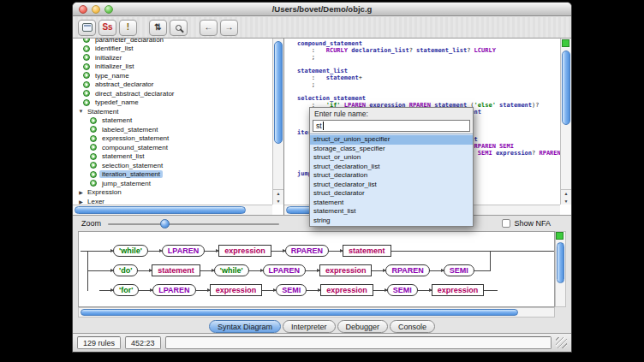 The height and width of the screenshot is (362, 644). I want to click on sidebar-vertical-scrollbar-thumb, so click(278, 92).